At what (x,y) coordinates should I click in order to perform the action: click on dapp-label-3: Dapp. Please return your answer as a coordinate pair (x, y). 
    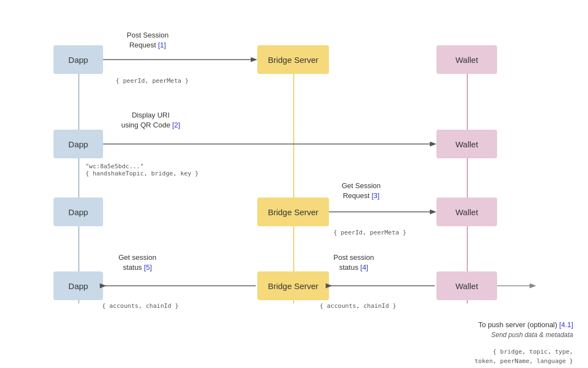
    Looking at the image, I should click on (78, 212).